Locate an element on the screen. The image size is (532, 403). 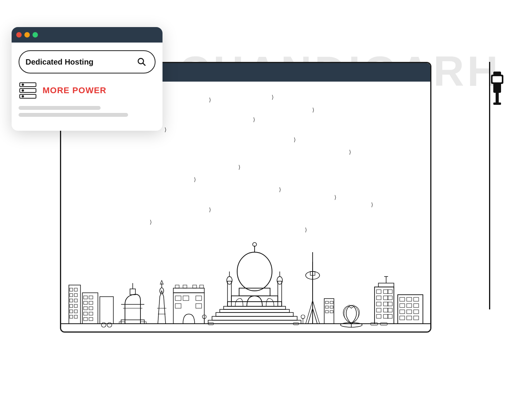
bird-15: ⟩ is located at coordinates (372, 205).